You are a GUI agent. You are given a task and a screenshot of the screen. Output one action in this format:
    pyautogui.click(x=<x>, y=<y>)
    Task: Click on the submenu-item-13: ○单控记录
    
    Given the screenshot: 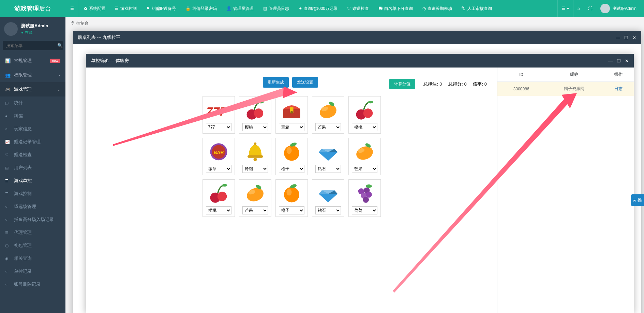 What is the action you would take?
    pyautogui.click(x=33, y=271)
    